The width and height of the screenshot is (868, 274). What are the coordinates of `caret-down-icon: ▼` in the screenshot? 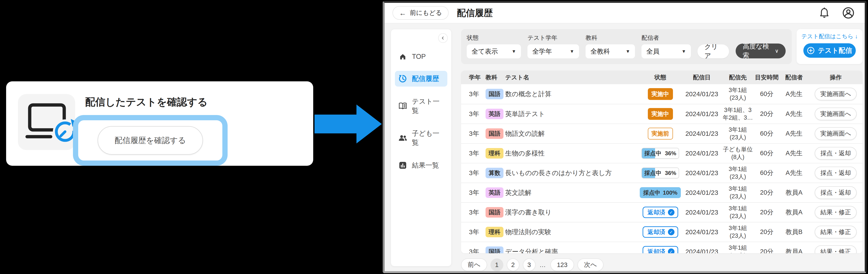 It's located at (572, 51).